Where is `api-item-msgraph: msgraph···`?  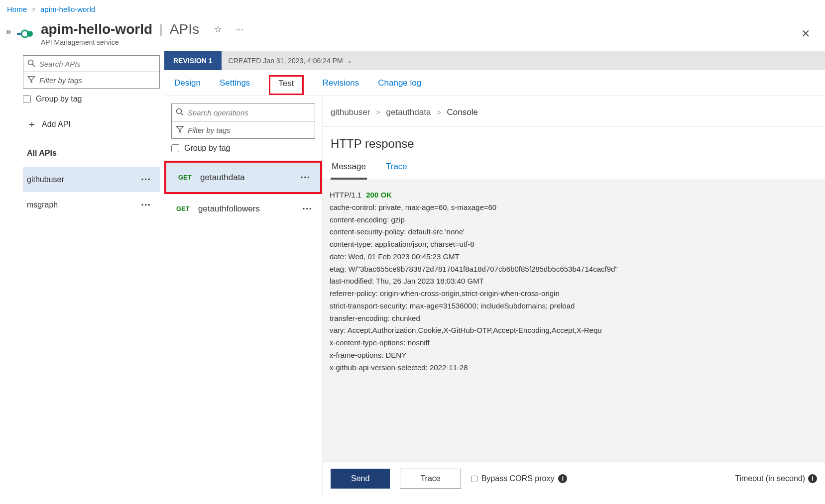
api-item-msgraph: msgraph··· is located at coordinates (92, 205).